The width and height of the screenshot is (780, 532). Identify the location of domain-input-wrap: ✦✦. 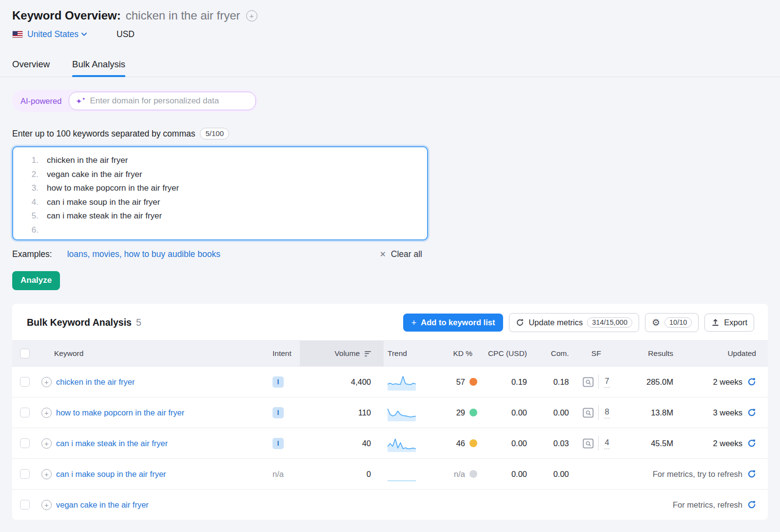
(162, 101).